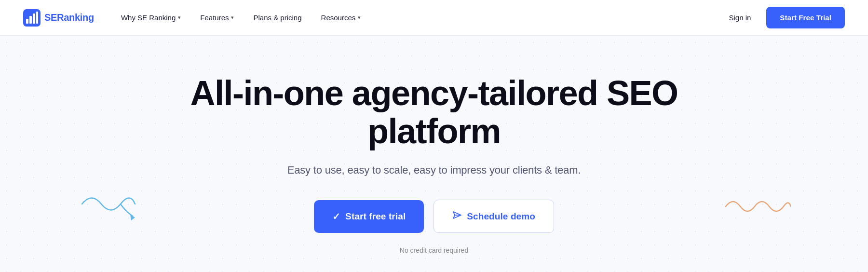  What do you see at coordinates (434, 18) in the screenshot?
I see `navbar: SERanking Why SE Ranking ▾ Features ▾ Pl…` at bounding box center [434, 18].